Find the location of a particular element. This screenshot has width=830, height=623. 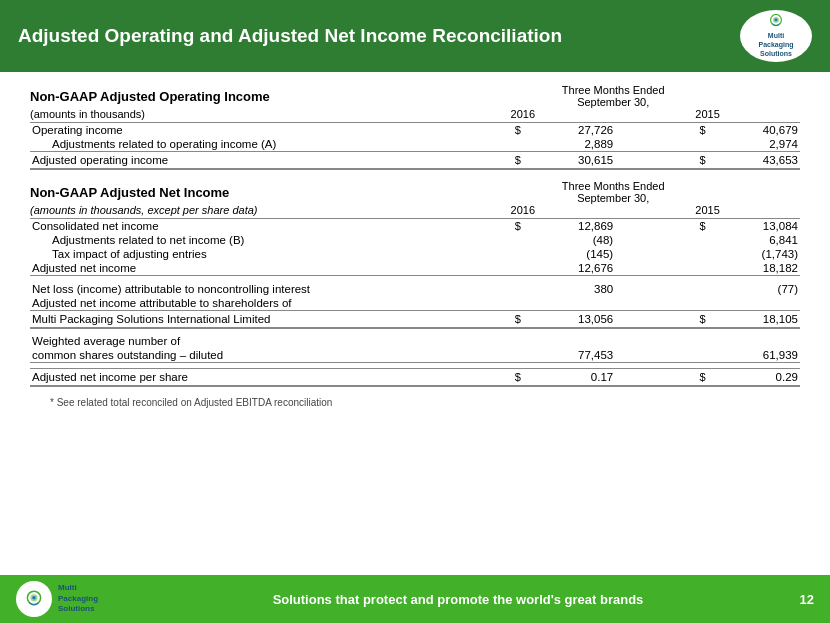

section1-row0: Operating income $ 27,726 $ 40,679 is located at coordinates (415, 130).